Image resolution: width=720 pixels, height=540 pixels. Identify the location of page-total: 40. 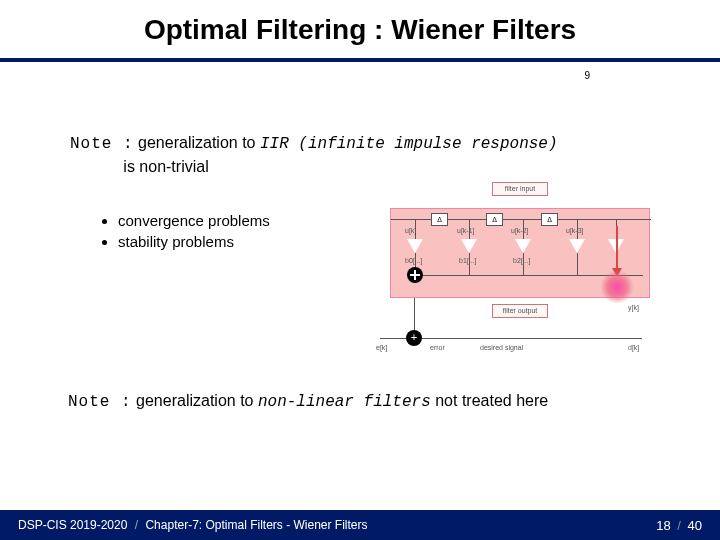
(695, 526).